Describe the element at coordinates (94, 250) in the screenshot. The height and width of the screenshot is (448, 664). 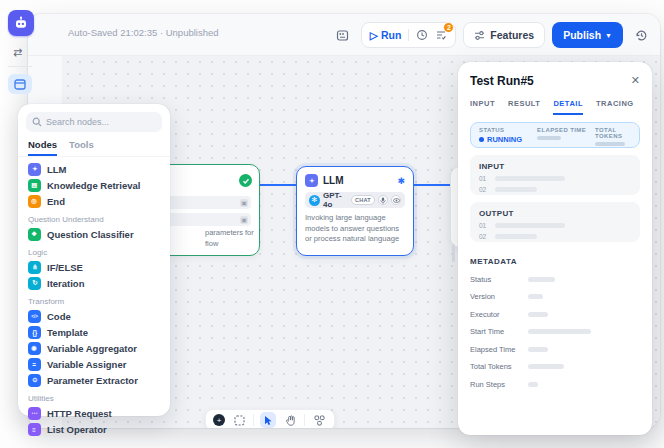
I see `section-logic: Logic` at that location.